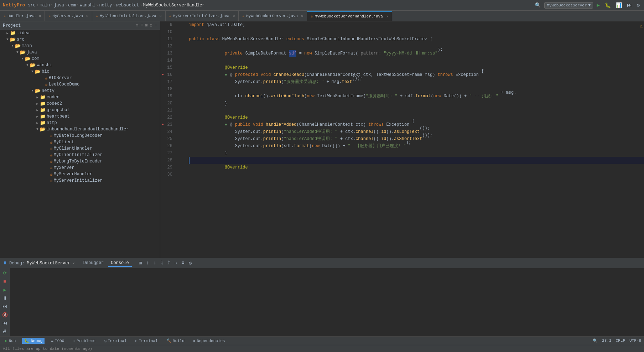 This screenshot has width=644, height=352. What do you see at coordinates (80, 155) in the screenshot?
I see `tree-item-MyClientInitializer: ☕ MyClientInitializer` at bounding box center [80, 155].